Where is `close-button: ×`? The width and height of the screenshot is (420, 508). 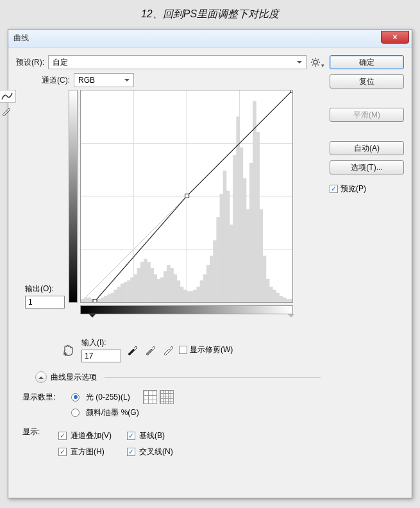
close-button: × is located at coordinates (395, 37).